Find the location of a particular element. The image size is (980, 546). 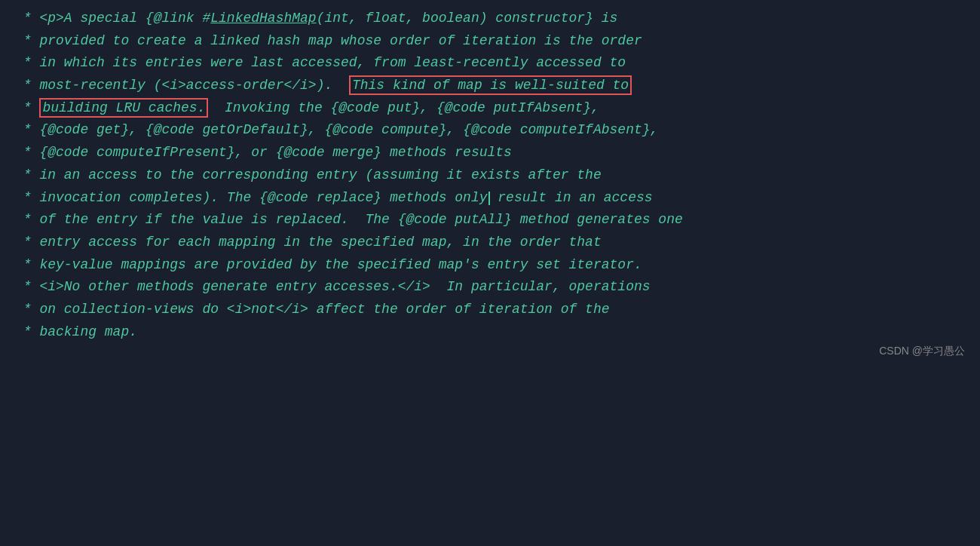

code-line-12: * key-value mappings are provided by the… is located at coordinates (490, 265).